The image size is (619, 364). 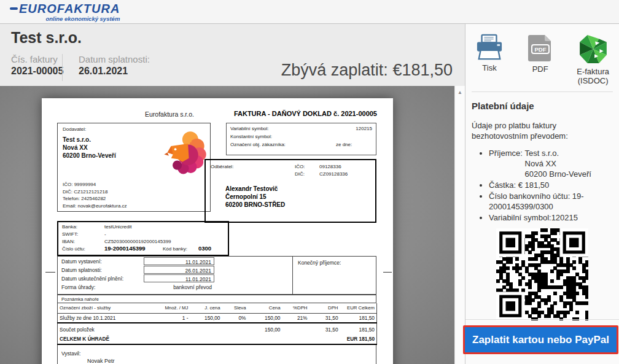 What do you see at coordinates (82, 261) in the screenshot?
I see `issue-date-label: Datum vystavení:` at bounding box center [82, 261].